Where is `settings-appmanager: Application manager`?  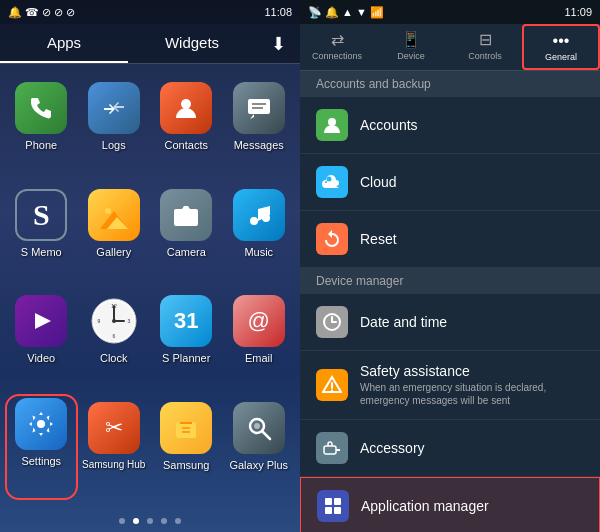
settings-appmanager: Application manager is located at coordinates (450, 504).